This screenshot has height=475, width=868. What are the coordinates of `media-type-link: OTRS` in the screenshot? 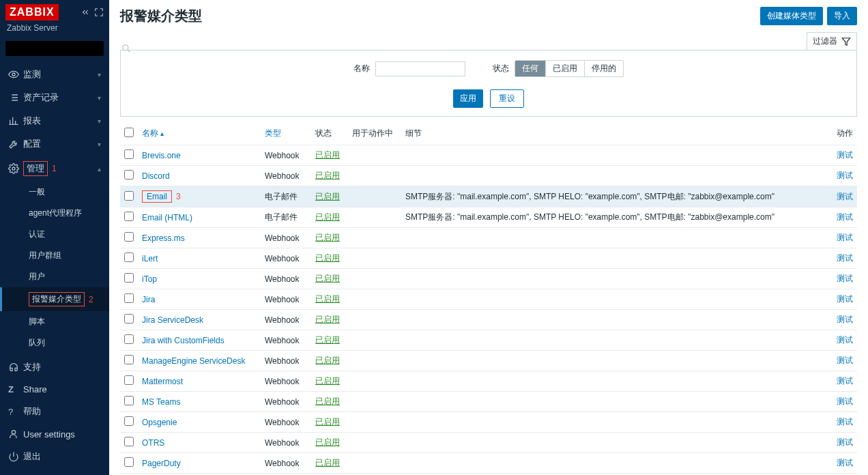 It's located at (153, 443).